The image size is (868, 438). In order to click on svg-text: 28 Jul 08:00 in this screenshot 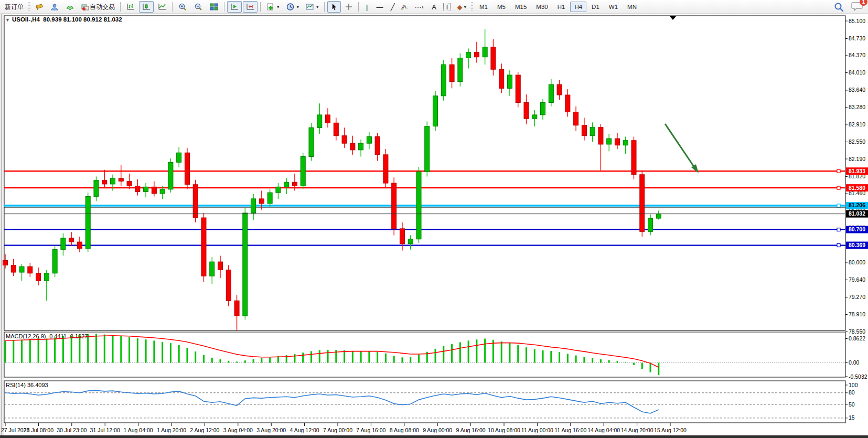, I will do `click(39, 430)`.